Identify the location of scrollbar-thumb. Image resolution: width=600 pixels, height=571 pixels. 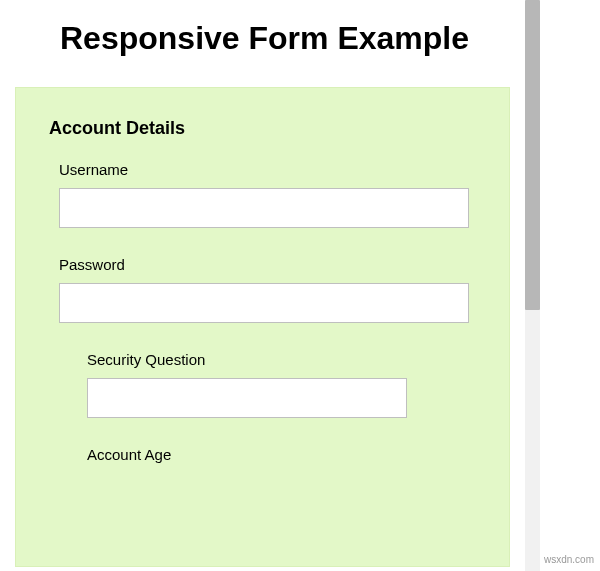
(532, 155).